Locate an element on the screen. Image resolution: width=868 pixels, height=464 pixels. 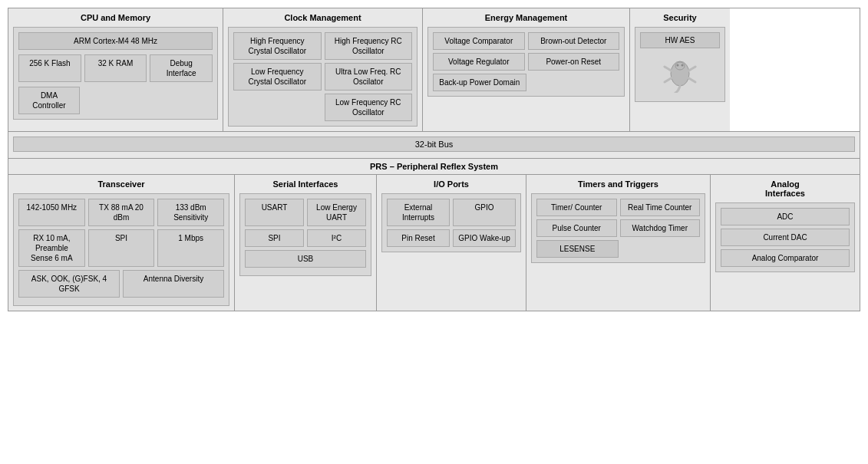
pulse-counter: Pulse Counter is located at coordinates (577, 229).